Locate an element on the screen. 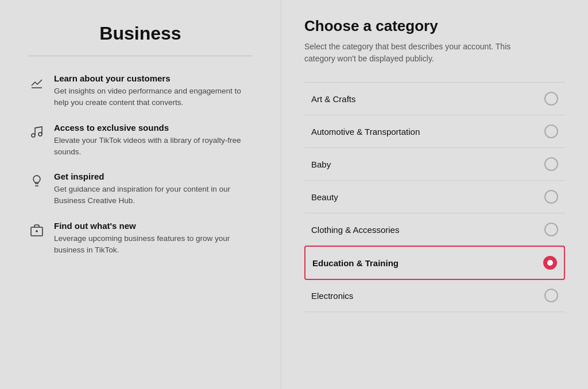 This screenshot has width=588, height=389. radio-electronics is located at coordinates (551, 295).